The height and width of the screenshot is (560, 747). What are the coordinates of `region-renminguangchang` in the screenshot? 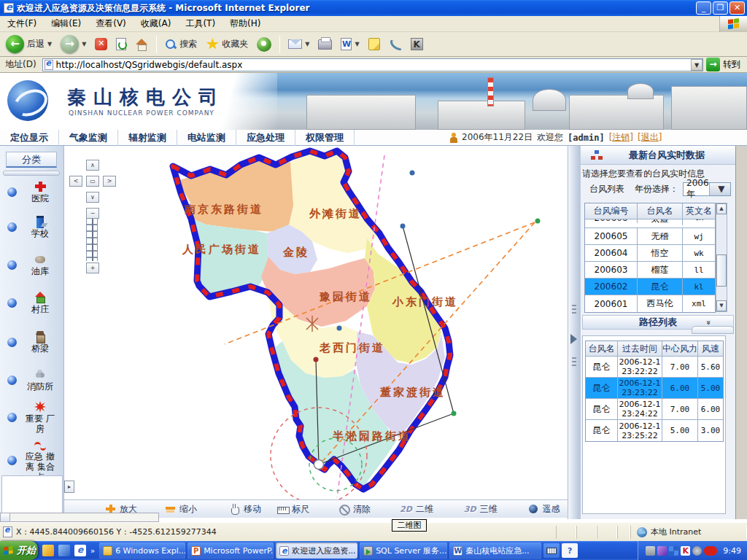 It's located at (231, 258).